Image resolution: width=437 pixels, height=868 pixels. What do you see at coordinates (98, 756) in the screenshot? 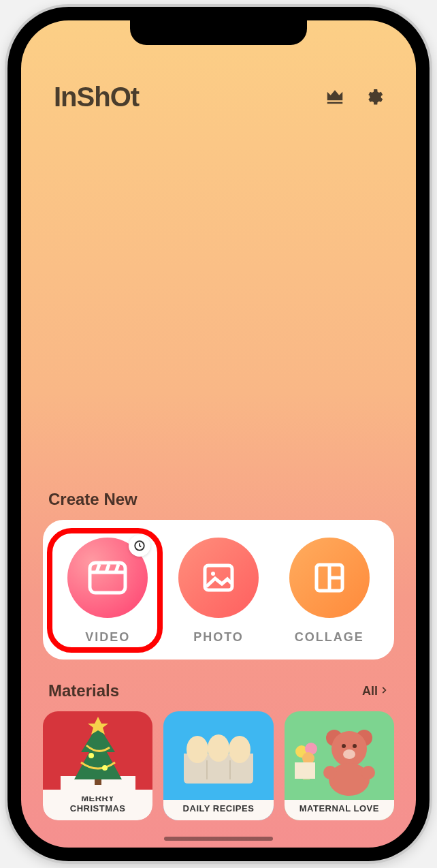
I see `christmas-tree-icon` at bounding box center [98, 756].